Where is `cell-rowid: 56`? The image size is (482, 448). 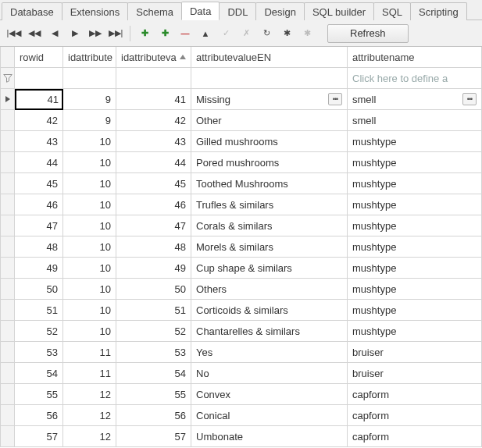
cell-rowid: 56 is located at coordinates (39, 415).